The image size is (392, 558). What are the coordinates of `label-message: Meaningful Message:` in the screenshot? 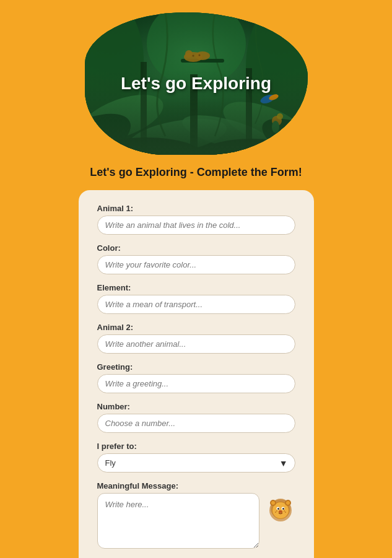 It's located at (196, 486).